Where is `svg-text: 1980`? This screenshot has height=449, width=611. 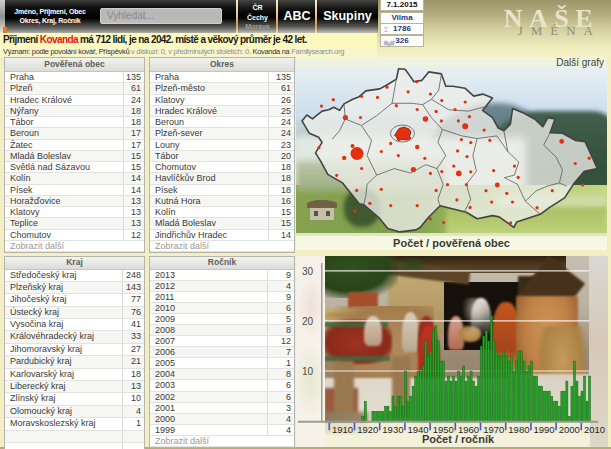 svg-text: 1980 is located at coordinates (518, 430).